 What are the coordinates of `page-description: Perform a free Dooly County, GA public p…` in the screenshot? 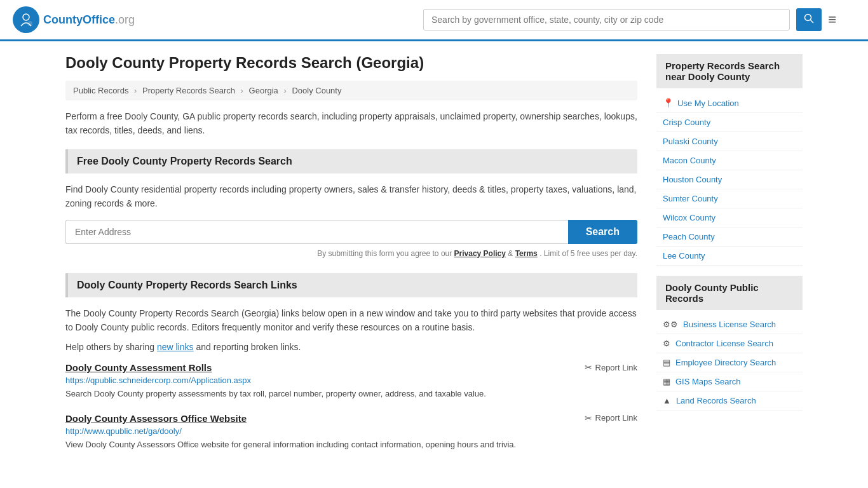 It's located at (351, 123).